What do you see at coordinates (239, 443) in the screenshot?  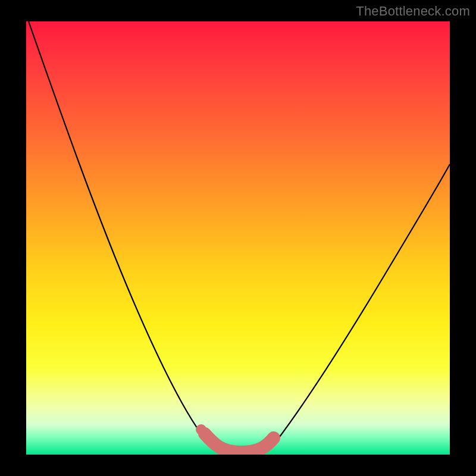 I see `bottom-blob` at bounding box center [239, 443].